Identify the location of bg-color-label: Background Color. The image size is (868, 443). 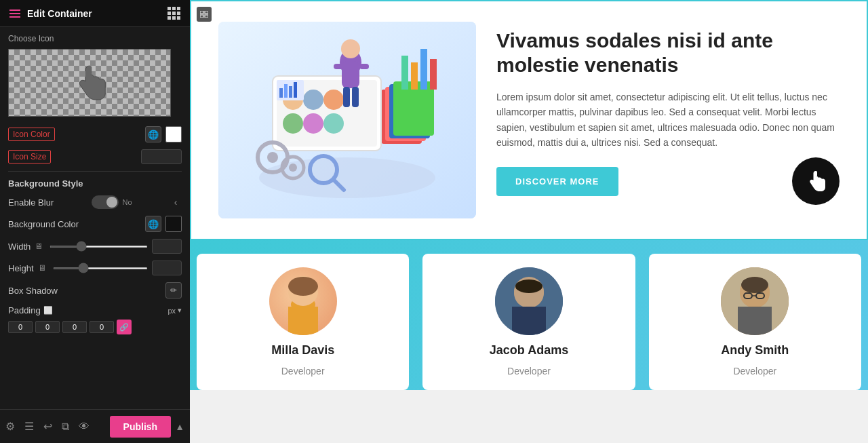
(43, 224).